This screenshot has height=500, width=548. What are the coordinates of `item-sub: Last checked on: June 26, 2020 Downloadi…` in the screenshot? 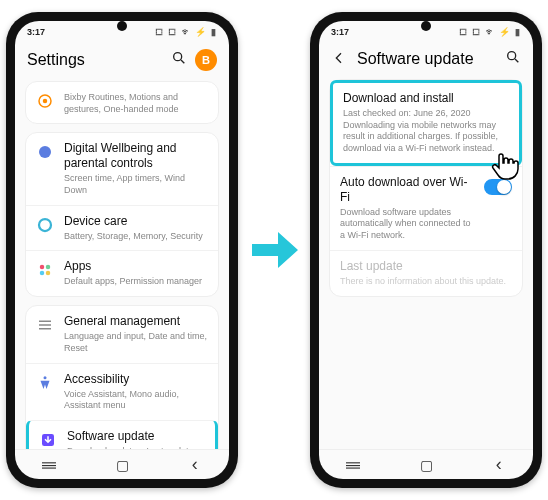 It's located at (426, 132).